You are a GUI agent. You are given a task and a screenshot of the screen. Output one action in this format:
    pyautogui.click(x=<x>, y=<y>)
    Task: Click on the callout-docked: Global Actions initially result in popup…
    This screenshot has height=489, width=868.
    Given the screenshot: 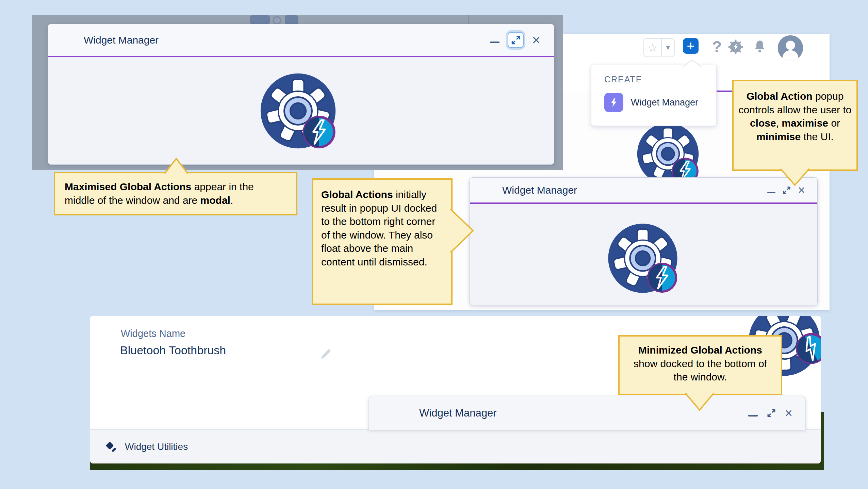 What is the action you would take?
    pyautogui.click(x=382, y=242)
    